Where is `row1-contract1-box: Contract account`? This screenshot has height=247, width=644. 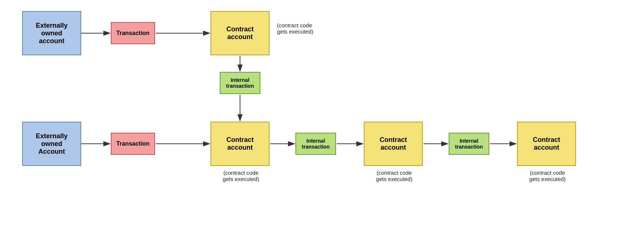 row1-contract1-box: Contract account is located at coordinates (240, 33).